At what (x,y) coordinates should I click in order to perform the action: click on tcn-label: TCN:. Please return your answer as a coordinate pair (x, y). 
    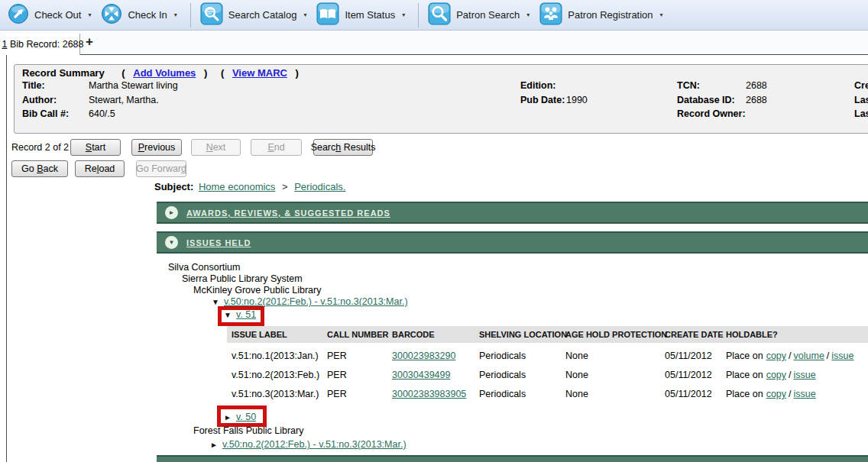
    Looking at the image, I should click on (688, 86).